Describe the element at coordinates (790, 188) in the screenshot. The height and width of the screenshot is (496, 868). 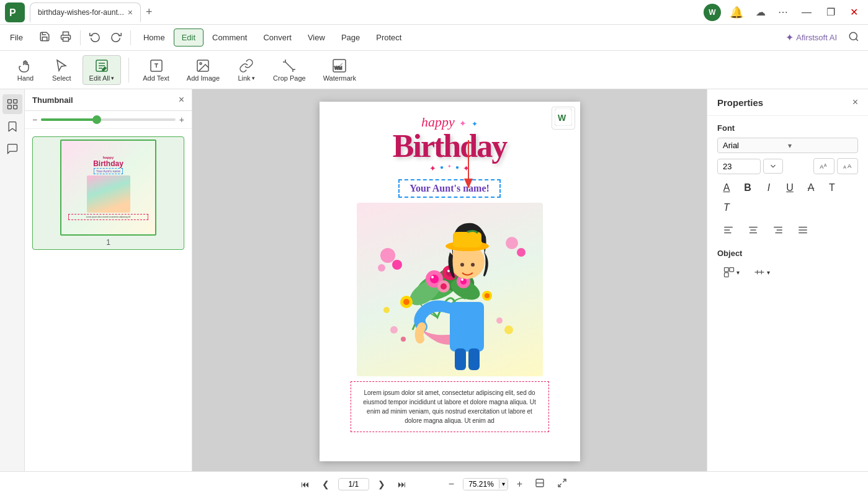
I see `format-underline-btn: U` at that location.